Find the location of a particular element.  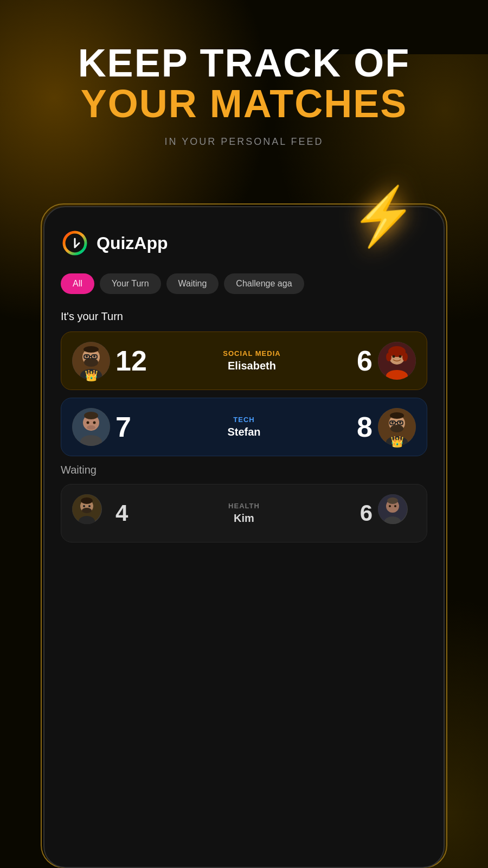

left-score-waiting-0: 4 is located at coordinates (121, 513).